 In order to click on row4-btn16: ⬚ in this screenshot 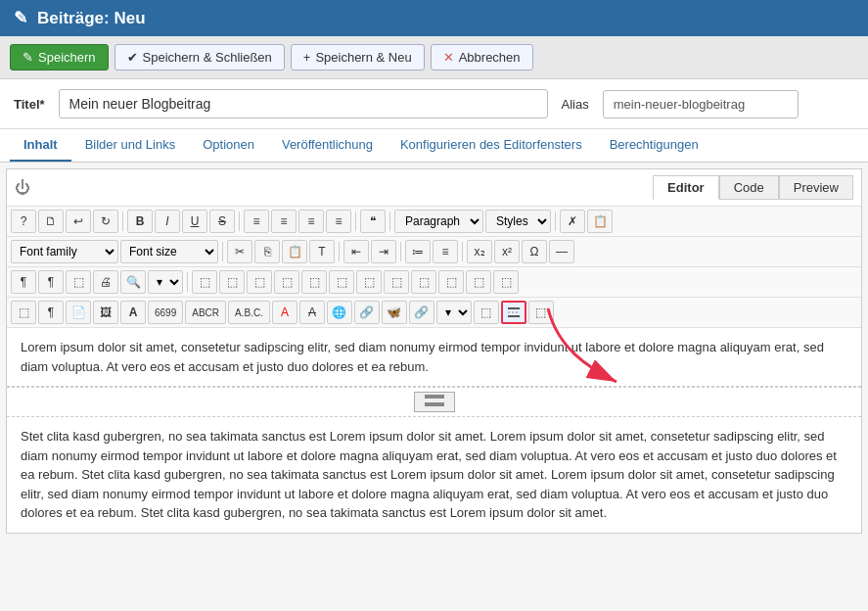, I will do `click(541, 312)`.